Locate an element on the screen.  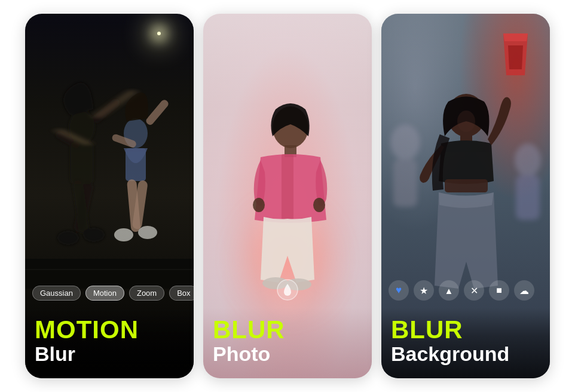
reaction-icons: ♥ ★ ▲ ✕ ■ ☁ is located at coordinates (466, 290).